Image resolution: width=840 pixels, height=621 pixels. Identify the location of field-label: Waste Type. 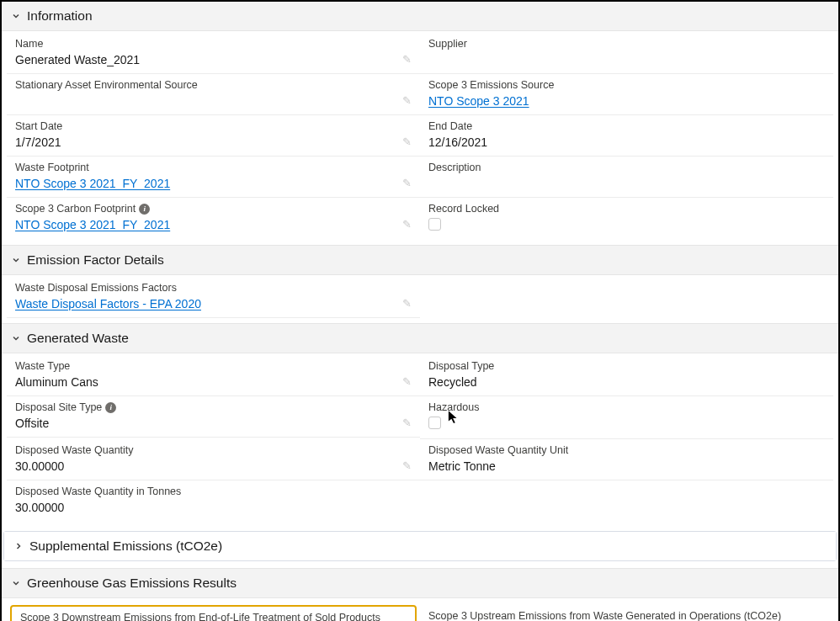
(214, 366).